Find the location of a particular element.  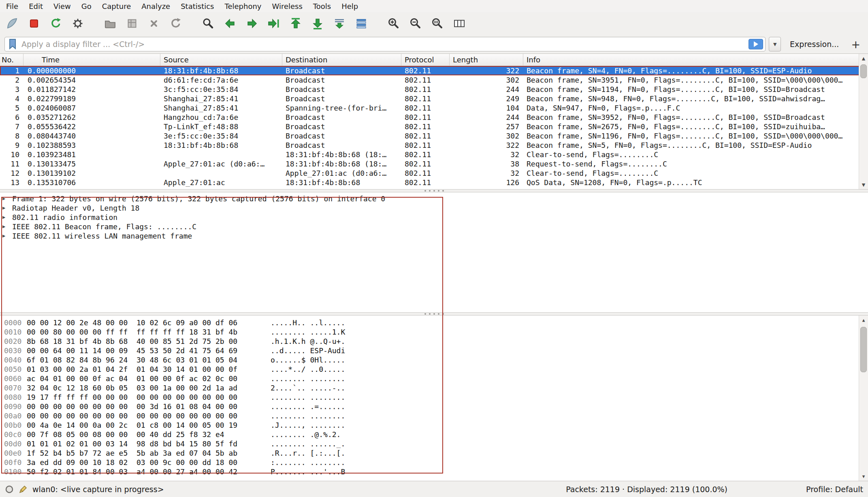

capture-comment-icon is located at coordinates (23, 489).